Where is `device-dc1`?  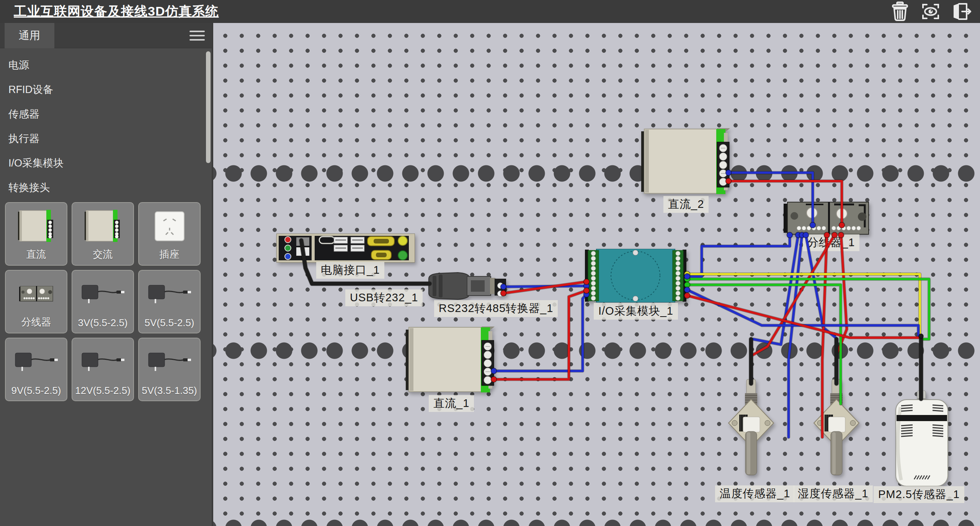
device-dc1 is located at coordinates (450, 361).